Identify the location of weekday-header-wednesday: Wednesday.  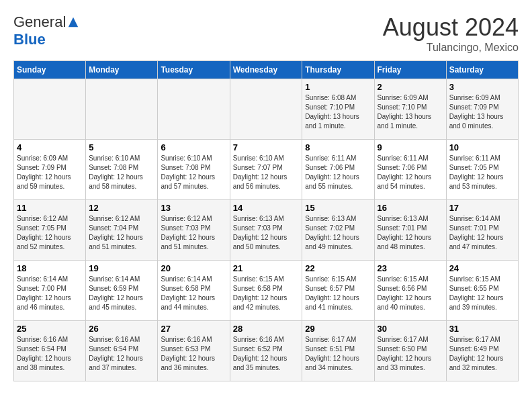
(266, 70).